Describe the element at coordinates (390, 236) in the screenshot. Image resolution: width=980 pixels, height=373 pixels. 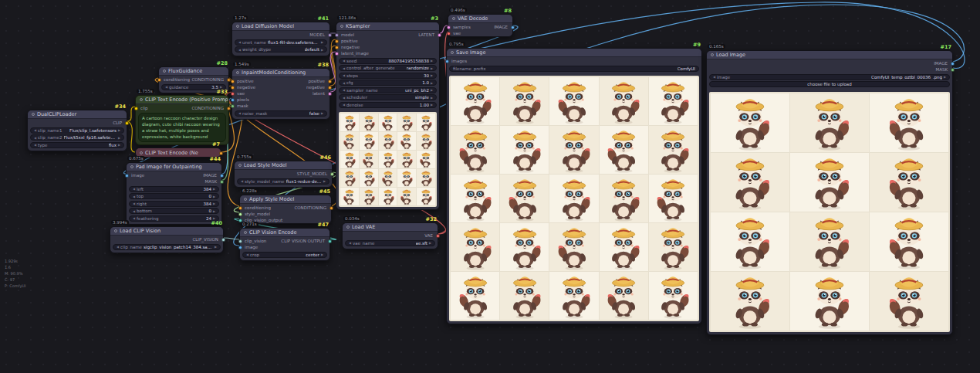
I see `node-load-vae: 0.034s #32 Load VAE VAE ◀vae_nameae.sft▶` at that location.